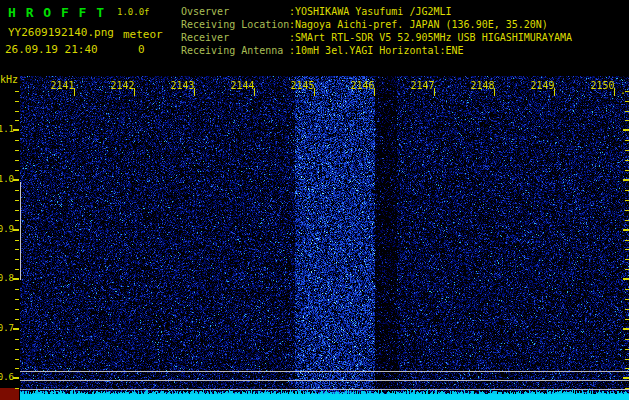  What do you see at coordinates (9, 80) in the screenshot?
I see `freq-axis-unit: kHz` at bounding box center [9, 80].